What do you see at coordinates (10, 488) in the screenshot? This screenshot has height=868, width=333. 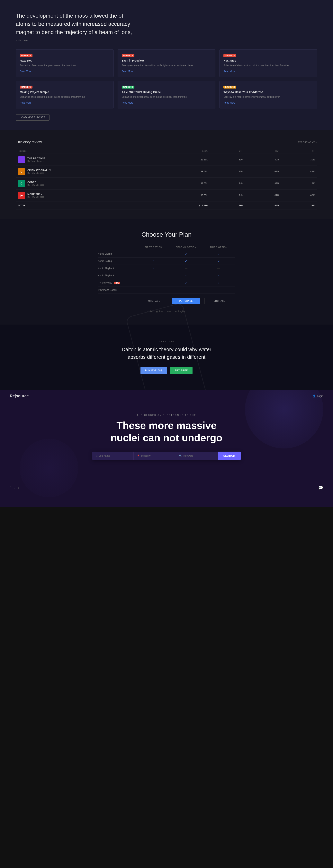 I see `facebook-icon: f` at bounding box center [10, 488].